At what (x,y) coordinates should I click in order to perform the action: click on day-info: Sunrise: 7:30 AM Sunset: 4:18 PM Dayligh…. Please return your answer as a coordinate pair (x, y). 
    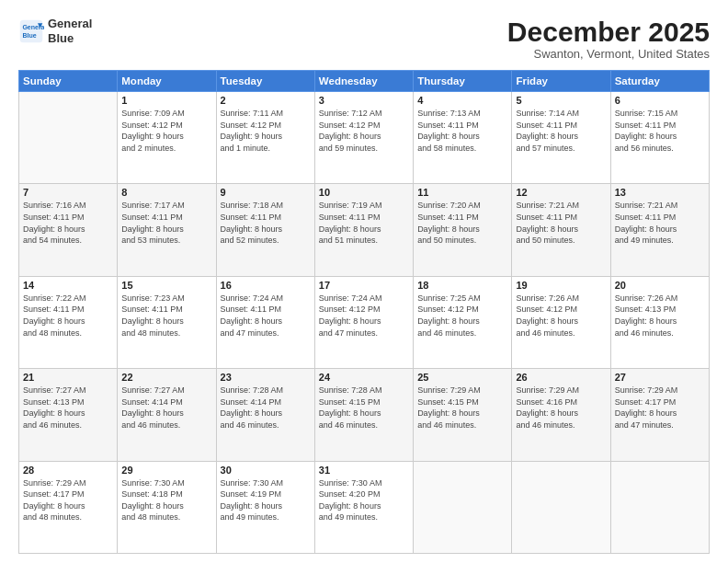
    Looking at the image, I should click on (166, 500).